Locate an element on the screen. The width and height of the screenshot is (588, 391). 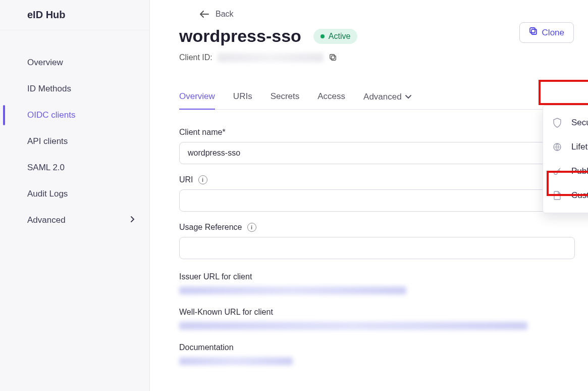
sidebar-item-oidc-clients: OIDC clients is located at coordinates (75, 115).